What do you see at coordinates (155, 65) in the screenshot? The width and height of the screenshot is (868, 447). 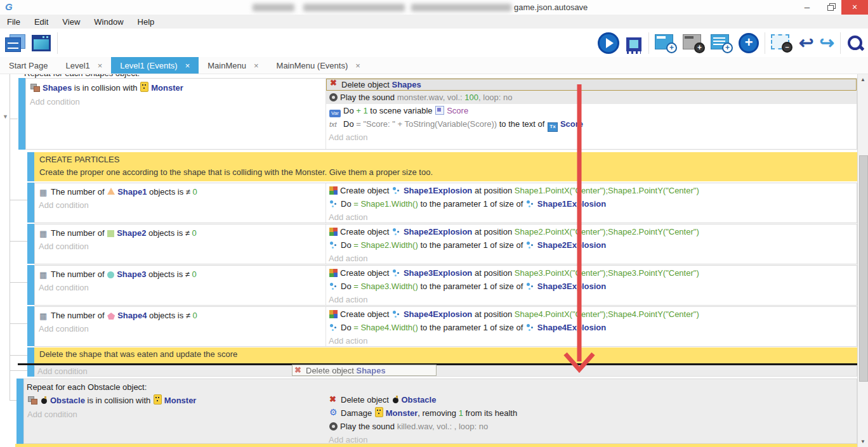 I see `tab-level1-events: Level1 (Events)×` at bounding box center [155, 65].